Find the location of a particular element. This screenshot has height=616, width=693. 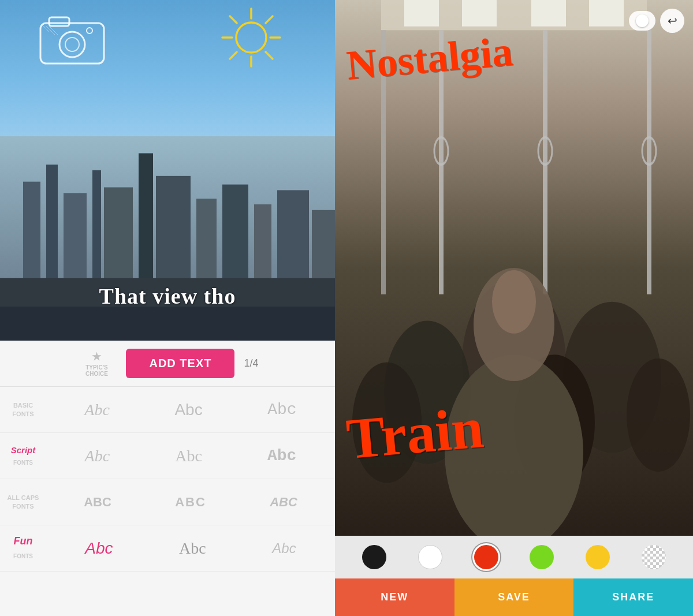

font-category-basic: BASICFONTS Abc Abc Abc is located at coordinates (167, 410).